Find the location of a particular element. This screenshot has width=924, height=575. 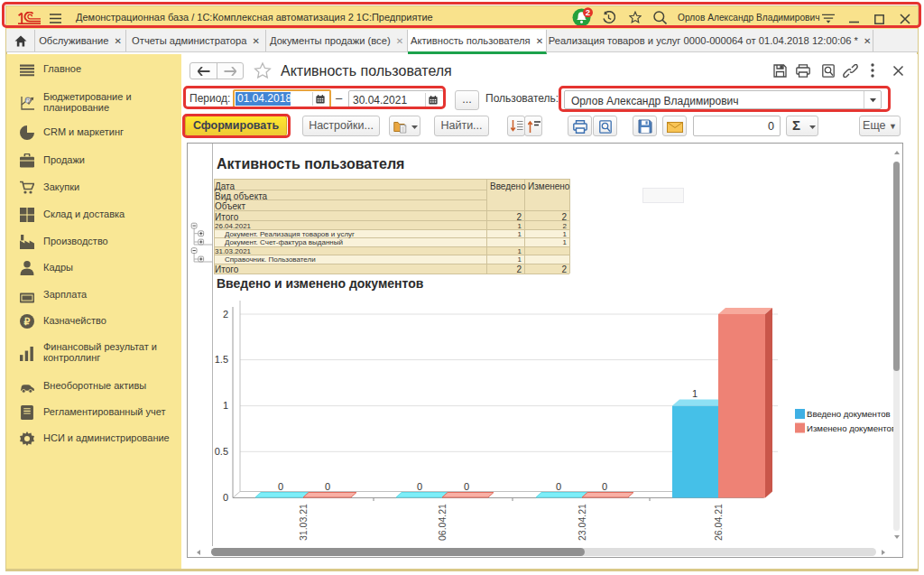

svg-text: Введено документов is located at coordinates (848, 413).